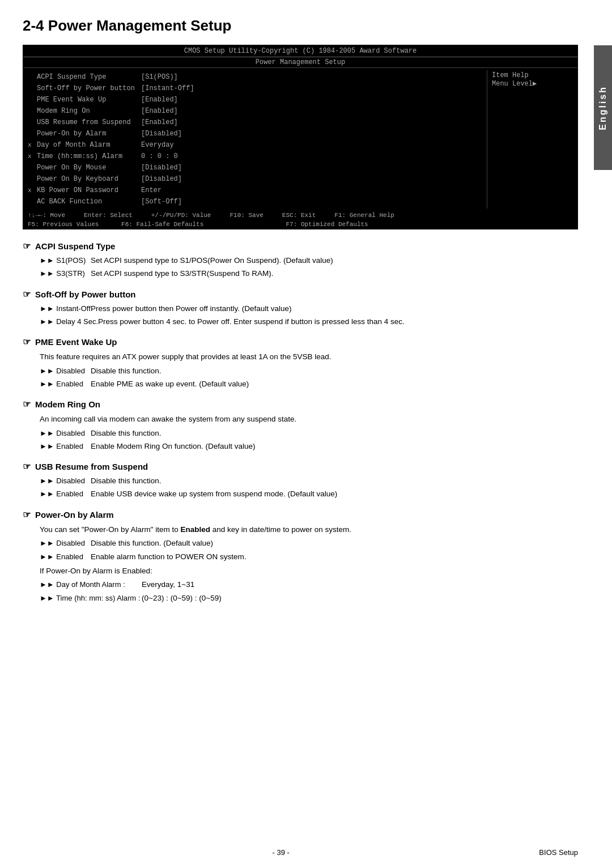 This screenshot has height=868, width=612. What do you see at coordinates (309, 598) in the screenshot?
I see `extra-bullet-poweralarm-1: ►► Time (hh: mm: ss) Alarm : (0~23) : (0…` at bounding box center [309, 598].